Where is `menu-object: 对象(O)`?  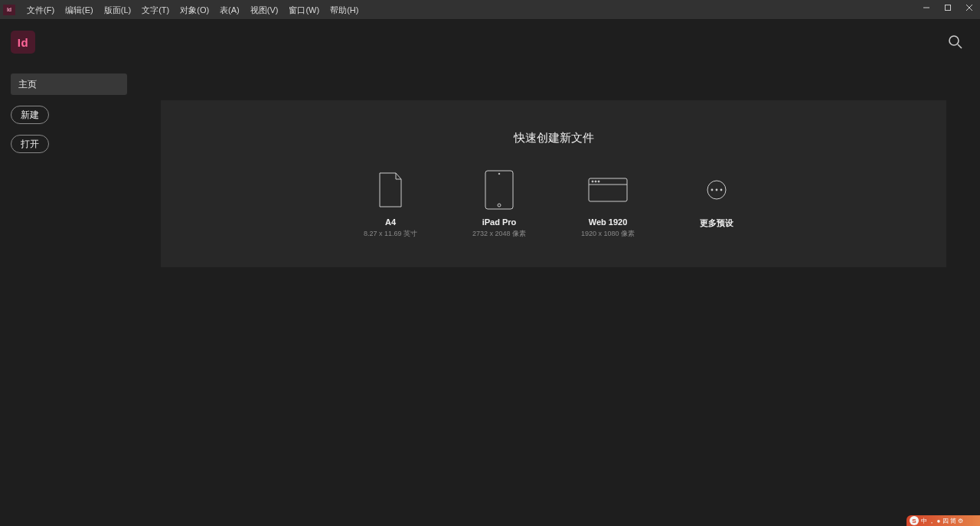
menu-object: 对象(O) is located at coordinates (194, 10).